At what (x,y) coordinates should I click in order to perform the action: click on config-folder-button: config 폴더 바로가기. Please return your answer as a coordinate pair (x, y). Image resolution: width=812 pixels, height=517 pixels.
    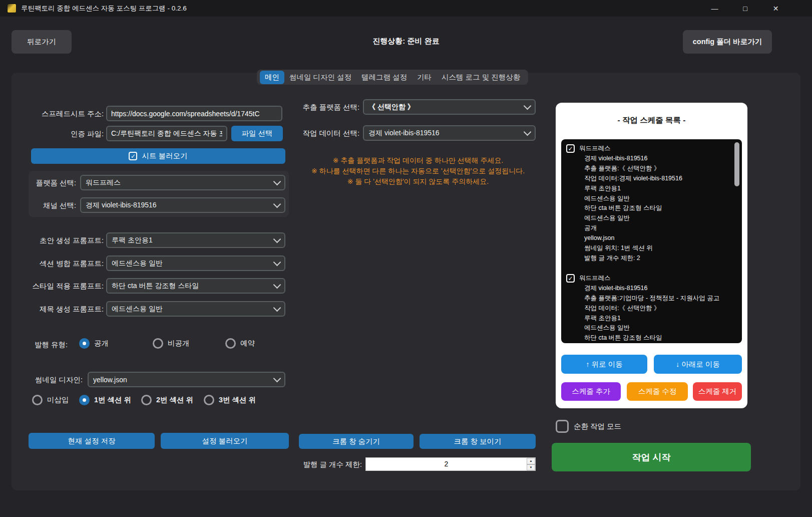
    Looking at the image, I should click on (727, 42).